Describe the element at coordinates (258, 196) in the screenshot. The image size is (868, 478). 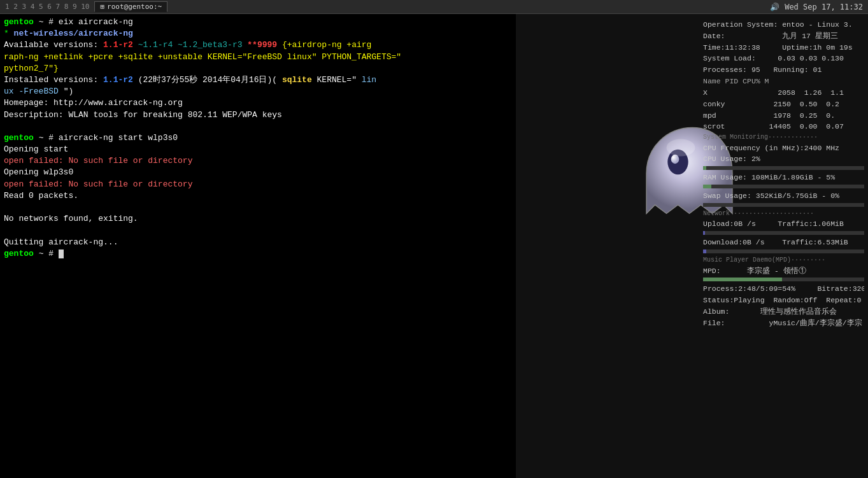
I see `terminal-line-16: Read 0 packets.` at that location.